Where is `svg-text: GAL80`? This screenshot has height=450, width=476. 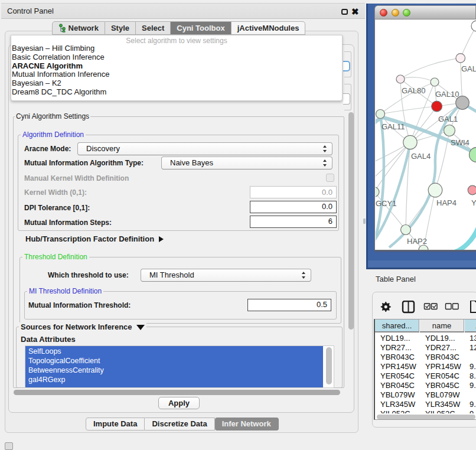 svg-text: GAL80 is located at coordinates (413, 91).